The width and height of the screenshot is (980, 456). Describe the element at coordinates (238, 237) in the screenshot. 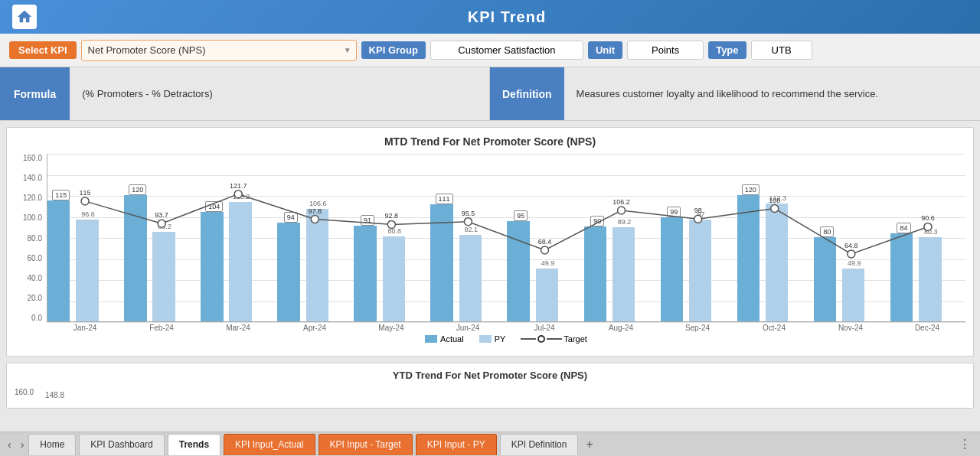

I see `month-group: 104113.2` at that location.